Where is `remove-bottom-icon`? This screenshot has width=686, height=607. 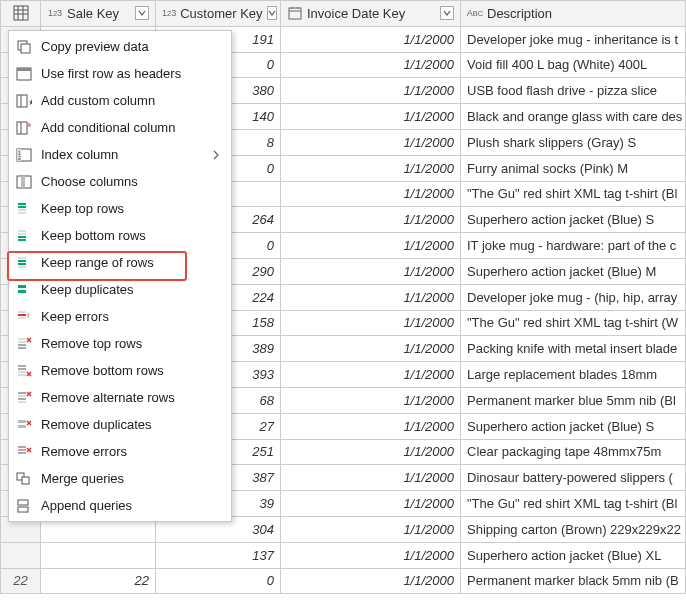 remove-bottom-icon is located at coordinates (24, 371).